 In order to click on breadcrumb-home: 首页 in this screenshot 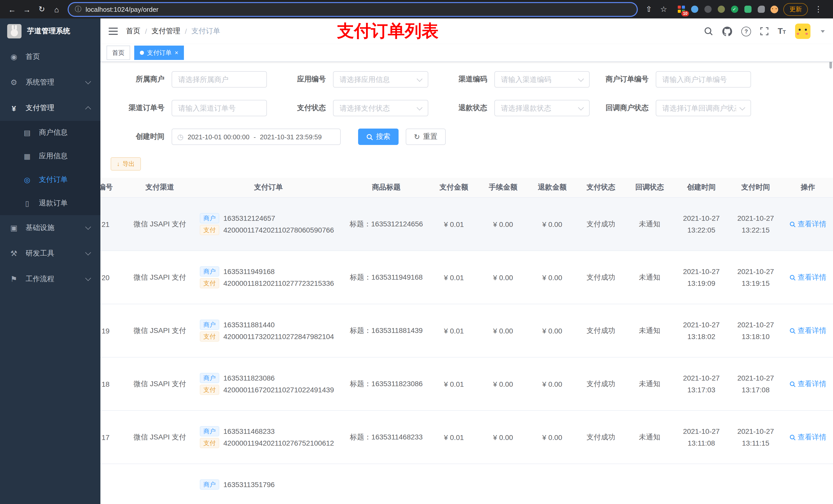, I will do `click(133, 31)`.